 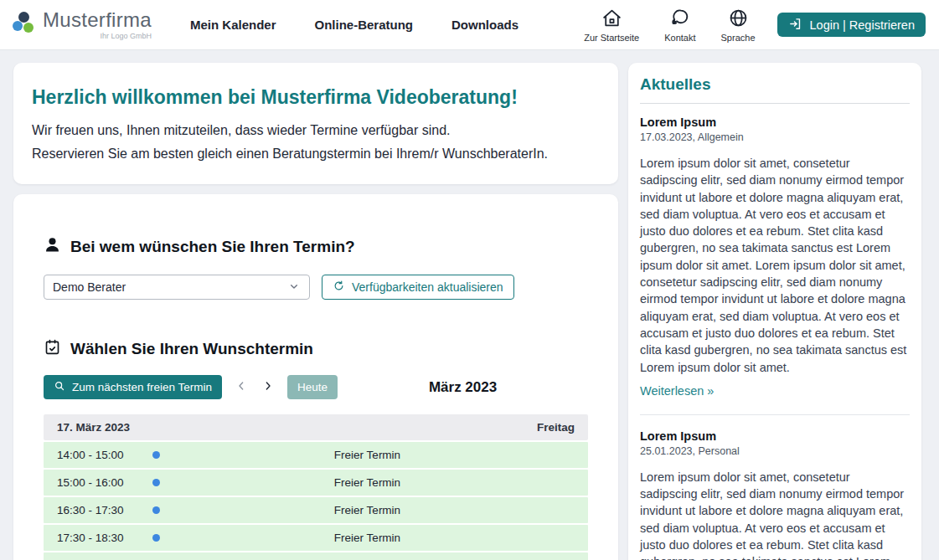 I want to click on next-day-button, so click(x=268, y=387).